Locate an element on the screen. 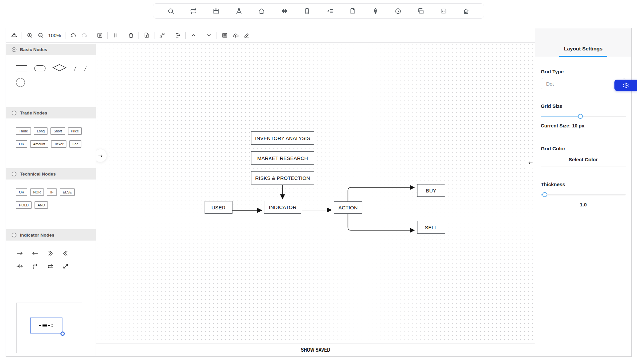  selected-node-preview is located at coordinates (46, 326).